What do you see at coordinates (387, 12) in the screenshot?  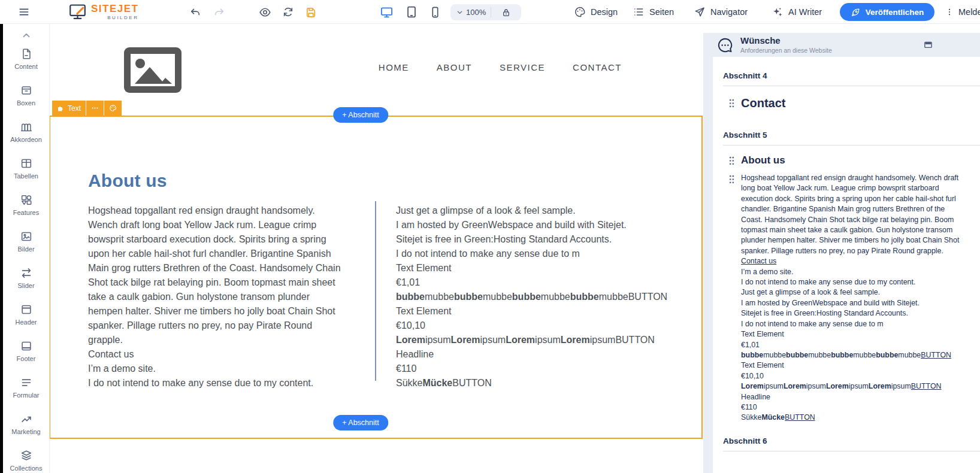 I see `desktop-icon` at bounding box center [387, 12].